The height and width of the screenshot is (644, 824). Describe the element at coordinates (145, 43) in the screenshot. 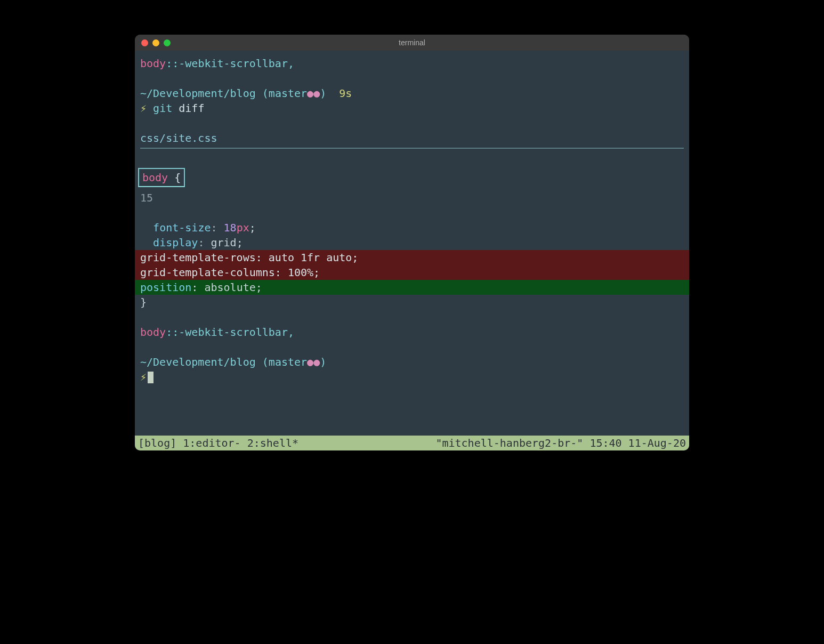

I see `close-icon` at that location.